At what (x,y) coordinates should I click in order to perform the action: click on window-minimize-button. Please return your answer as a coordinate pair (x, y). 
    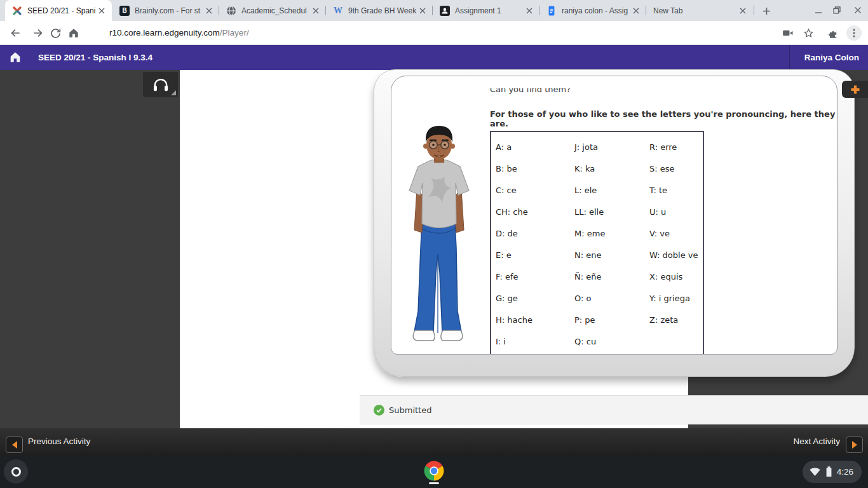
    Looking at the image, I should click on (818, 10).